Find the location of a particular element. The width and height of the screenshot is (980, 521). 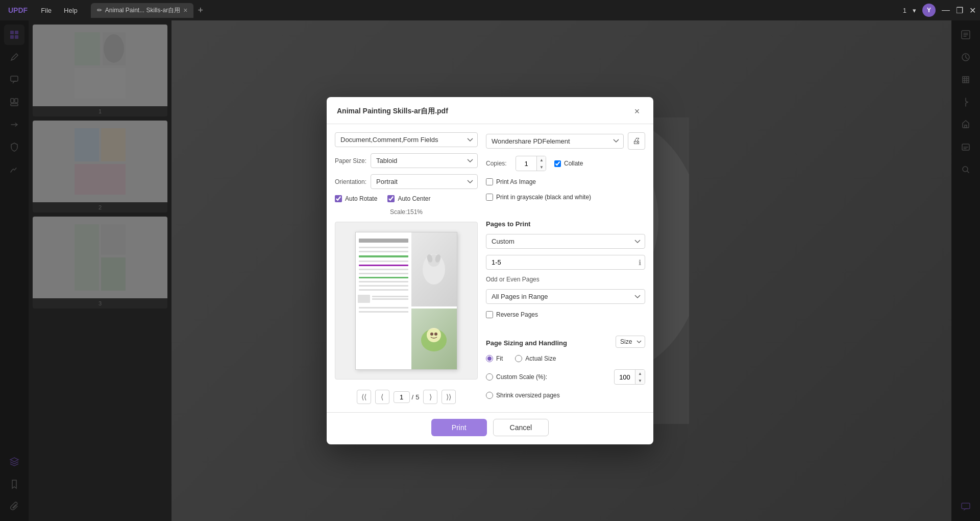

orientation-row: Orientation: Portrait is located at coordinates (406, 182).